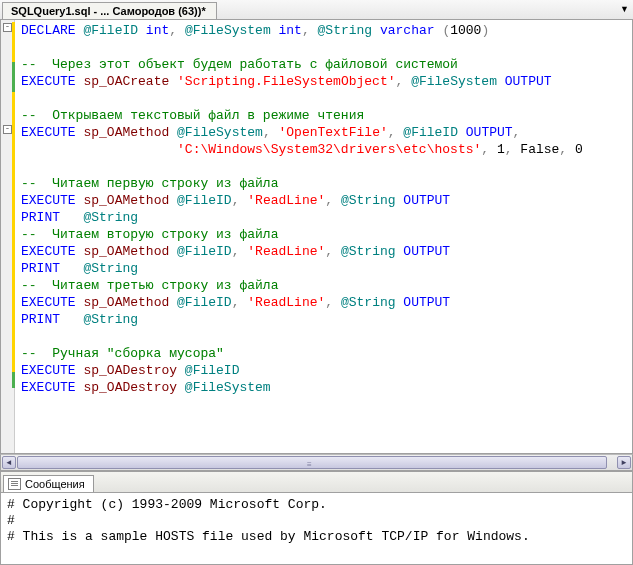 The width and height of the screenshot is (633, 565). Describe the element at coordinates (110, 10) in the screenshot. I see `file-tab: SQLQuery1.sql - ... Самородов (63))*` at that location.